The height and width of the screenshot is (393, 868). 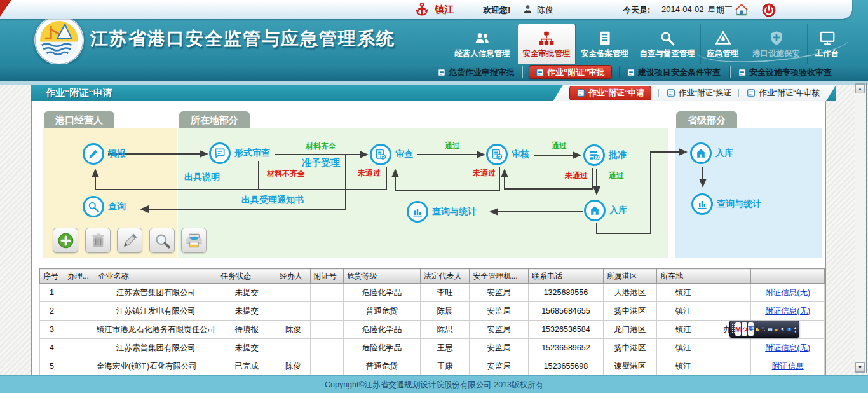 What do you see at coordinates (788, 366) in the screenshot?
I see `cert-info-link: 附证信息` at bounding box center [788, 366].